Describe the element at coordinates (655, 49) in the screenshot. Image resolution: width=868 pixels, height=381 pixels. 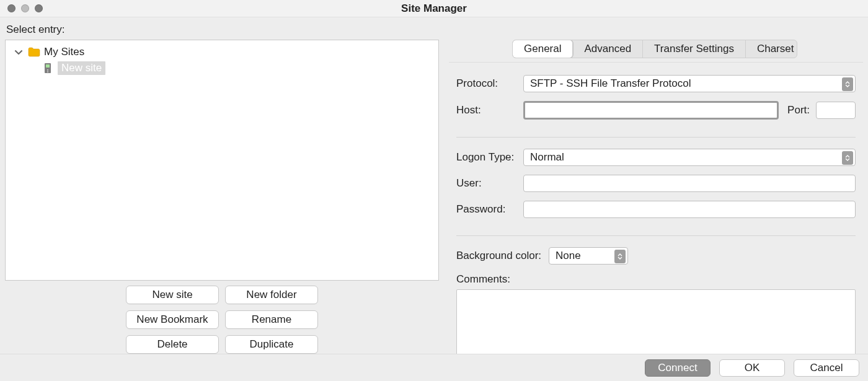
I see `tab-bar: General Advanced Transfer Settings Chars…` at that location.